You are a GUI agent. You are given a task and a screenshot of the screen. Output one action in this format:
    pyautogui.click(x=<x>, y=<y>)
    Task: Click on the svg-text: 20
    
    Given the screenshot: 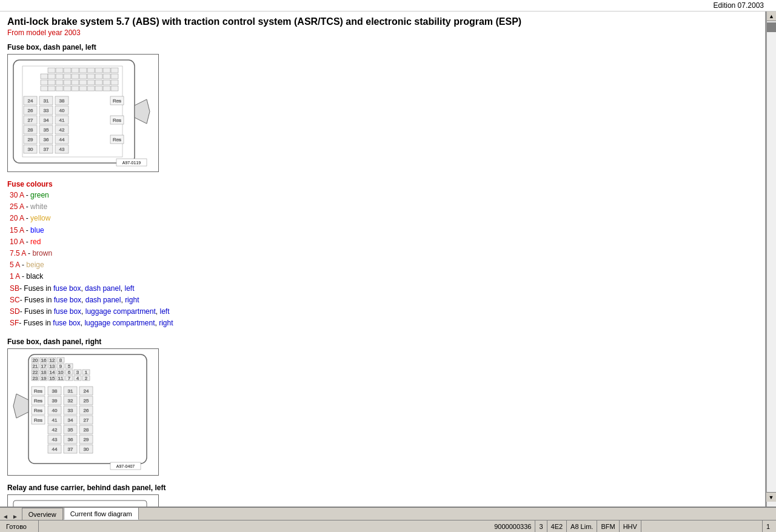 What is the action you would take?
    pyautogui.click(x=35, y=360)
    